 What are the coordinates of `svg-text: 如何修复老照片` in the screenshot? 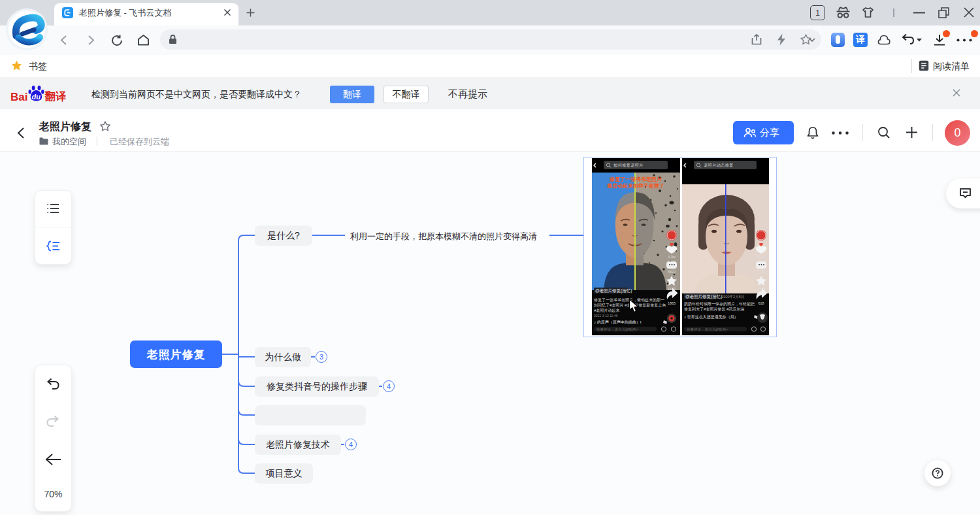 It's located at (629, 165).